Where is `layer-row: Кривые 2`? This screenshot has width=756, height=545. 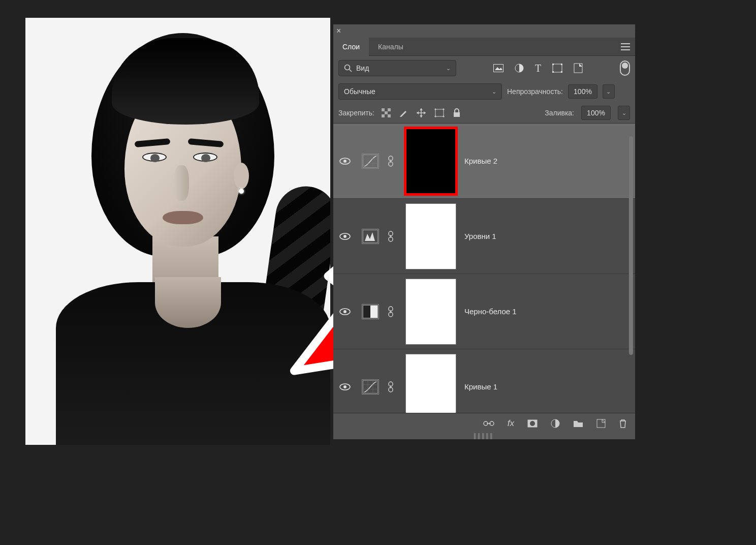 layer-row: Кривые 2 is located at coordinates (484, 161).